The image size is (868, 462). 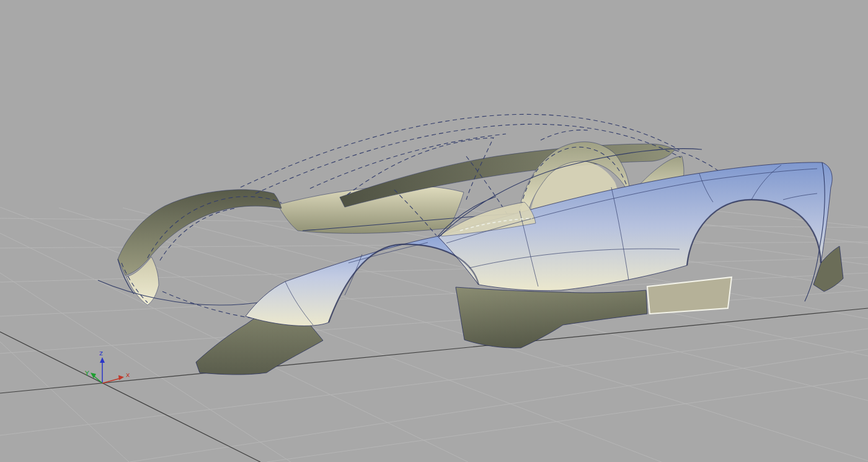 What do you see at coordinates (87, 373) in the screenshot?
I see `y-axis-label: Y` at bounding box center [87, 373].